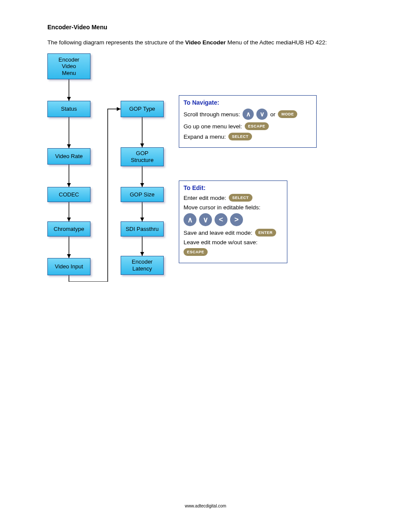 The height and width of the screenshot is (532, 411). What do you see at coordinates (273, 115) in the screenshot?
I see `nav-or-text: or` at bounding box center [273, 115].